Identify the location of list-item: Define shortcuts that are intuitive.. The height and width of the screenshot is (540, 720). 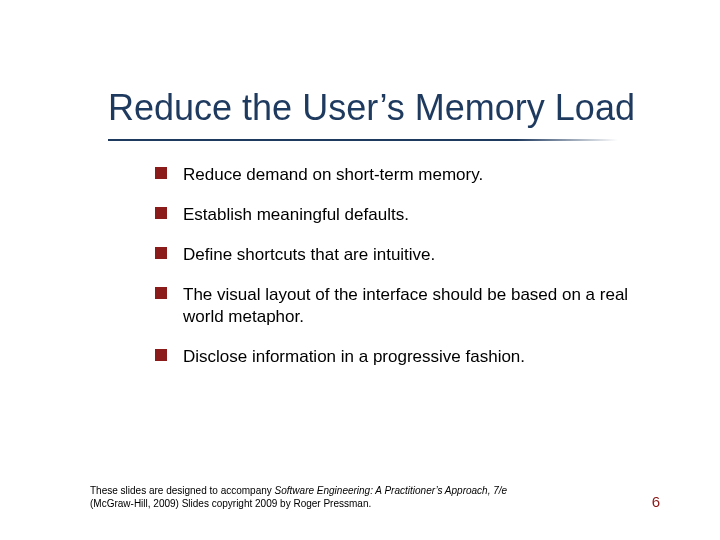
(395, 255).